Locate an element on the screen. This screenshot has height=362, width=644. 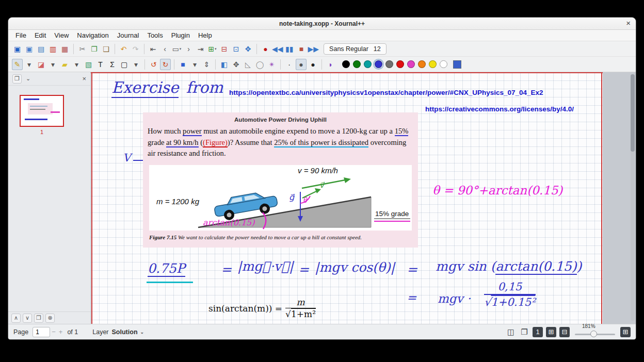
pen-options-icon: ▾ is located at coordinates (29, 64).